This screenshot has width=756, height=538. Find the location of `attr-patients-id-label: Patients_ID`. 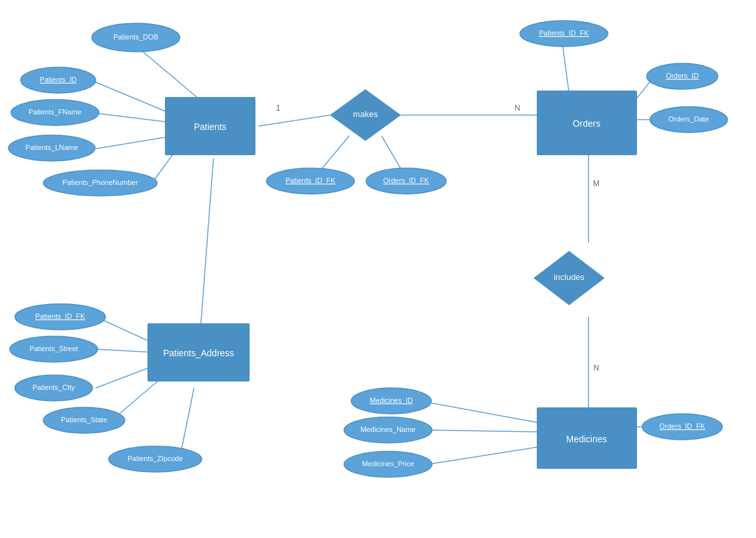

attr-patients-id-label: Patients_ID is located at coordinates (58, 80).